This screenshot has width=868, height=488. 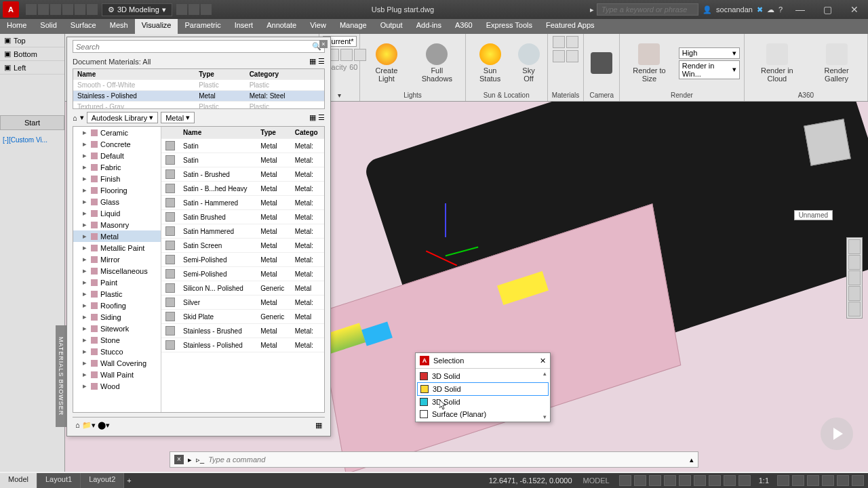 What do you see at coordinates (745, 481) in the screenshot?
I see `st-lw` at bounding box center [745, 481].